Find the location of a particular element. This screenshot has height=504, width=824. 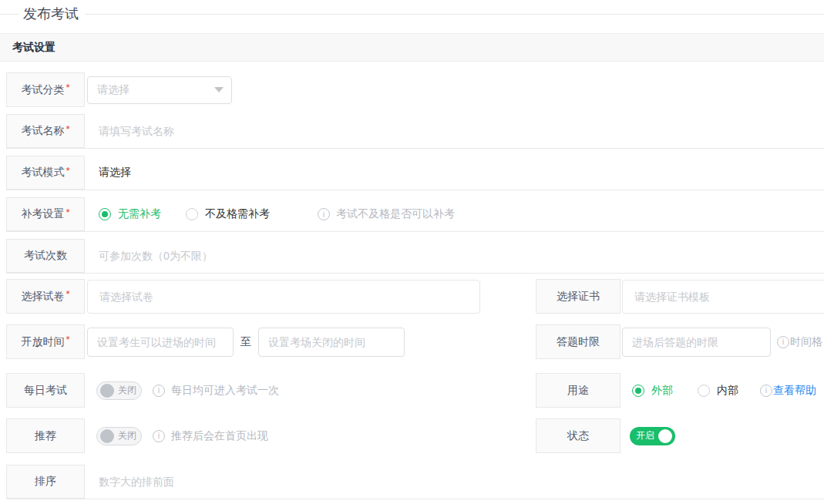

exam-name-label: 考试名称* is located at coordinates (45, 131).